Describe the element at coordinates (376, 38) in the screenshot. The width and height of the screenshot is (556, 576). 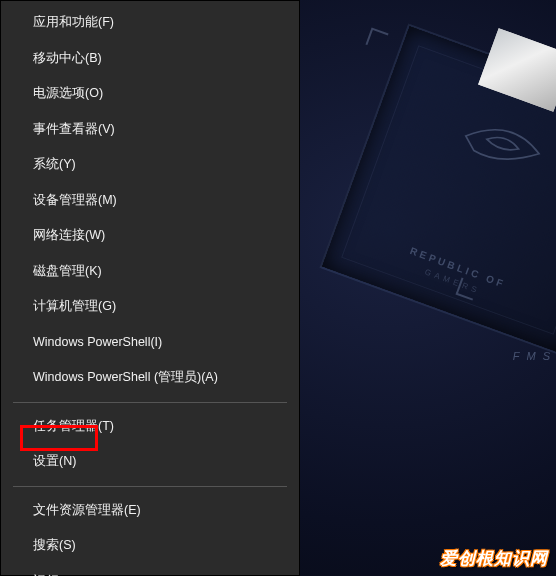
I see `frame-bracket` at that location.